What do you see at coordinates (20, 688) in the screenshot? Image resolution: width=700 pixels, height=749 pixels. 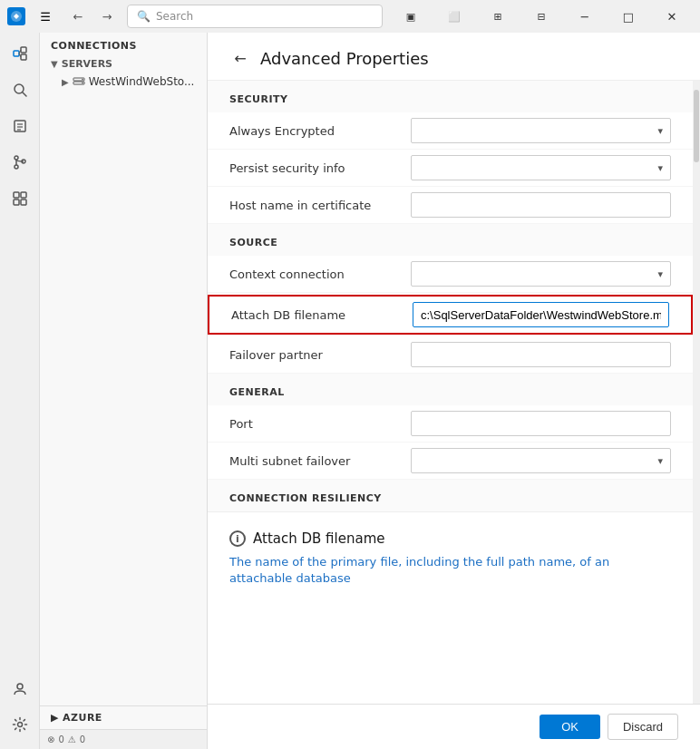 I see `account-activity-item` at bounding box center [20, 688].